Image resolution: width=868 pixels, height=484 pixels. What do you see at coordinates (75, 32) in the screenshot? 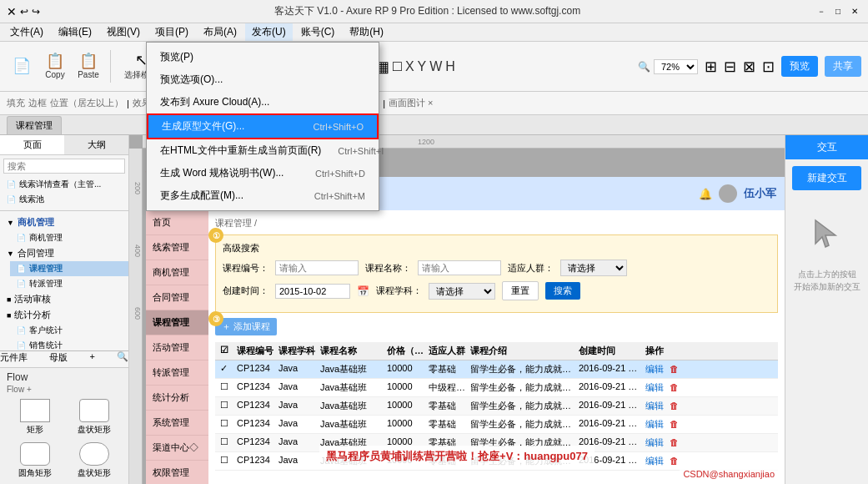
I see `menu-edit: 编辑(E)` at bounding box center [75, 32].